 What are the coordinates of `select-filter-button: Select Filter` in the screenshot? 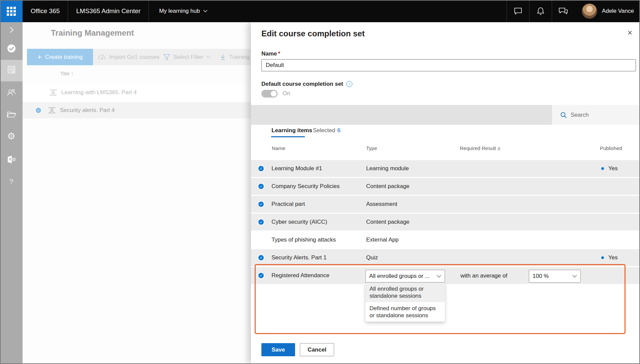 It's located at (187, 57).